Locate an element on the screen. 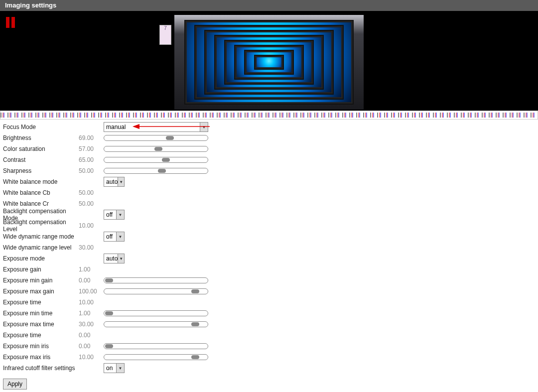  row-blc-mode: Backlight compensation Mode off ▼ is located at coordinates (269, 215).